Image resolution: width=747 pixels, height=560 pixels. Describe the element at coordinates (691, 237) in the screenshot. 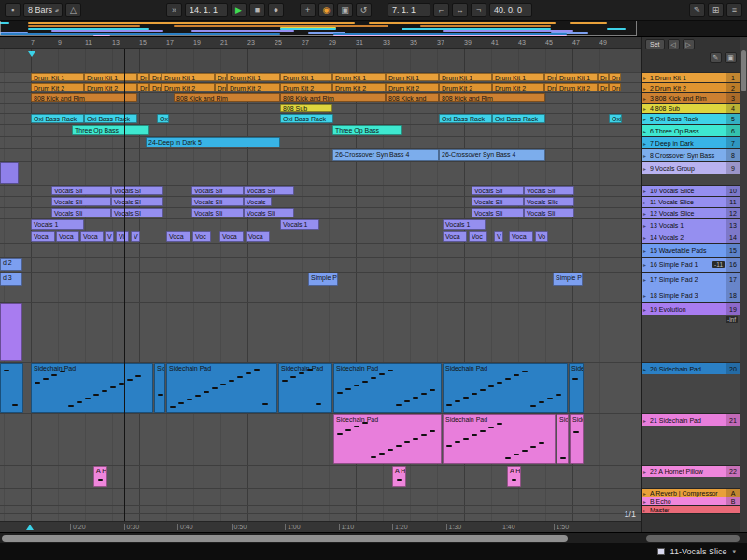

I see `track-header: ▸14 Vocals 214` at that location.